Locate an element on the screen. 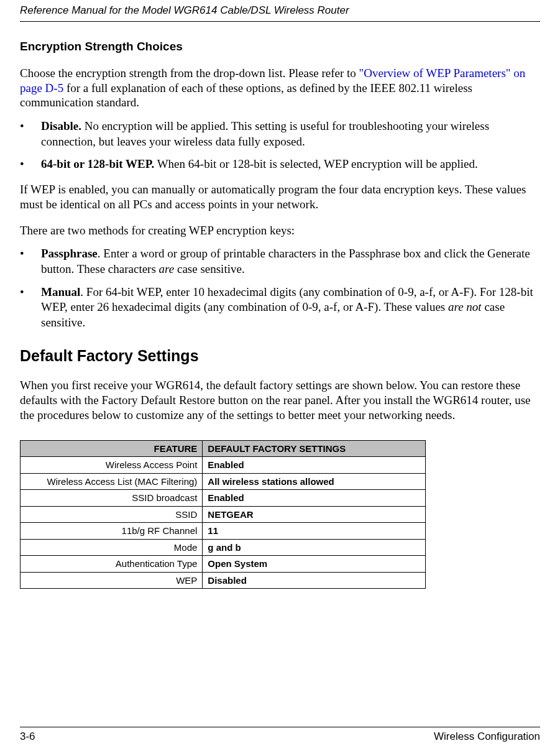  bullet-lead: 64-bit or 128-bit WEP. is located at coordinates (98, 164).